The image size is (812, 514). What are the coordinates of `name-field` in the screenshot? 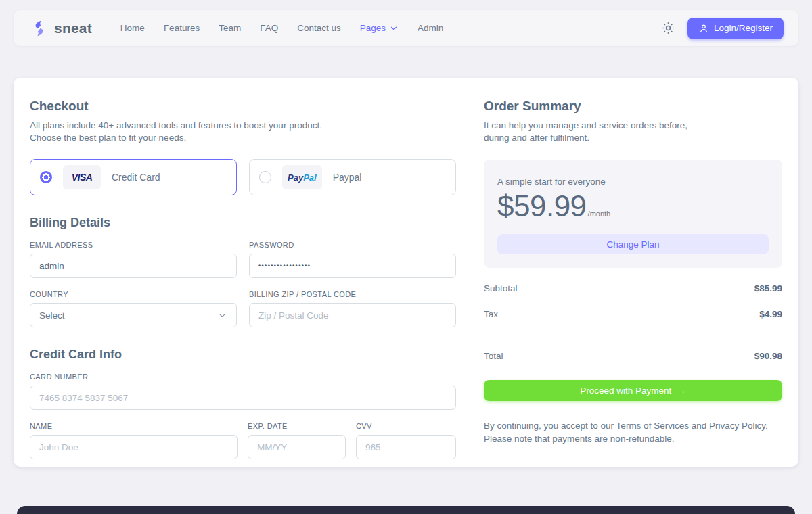 It's located at (134, 447).